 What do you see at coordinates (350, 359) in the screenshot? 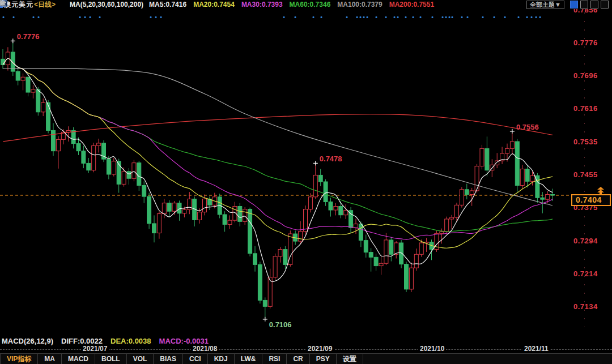
I see `indicator-tab-设置: 设置` at bounding box center [350, 359].